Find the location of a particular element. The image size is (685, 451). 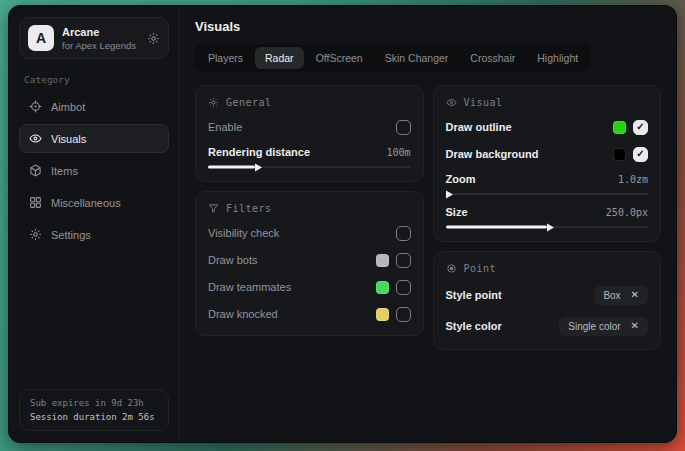

setting-label: Draw outline is located at coordinates (479, 127).